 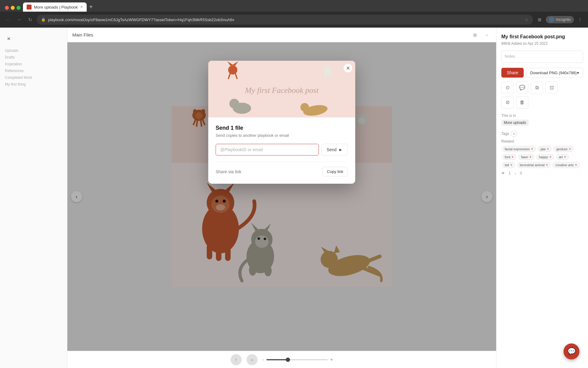 What do you see at coordinates (519, 149) in the screenshot?
I see `tag-facial-expression: facial expression +` at bounding box center [519, 149].